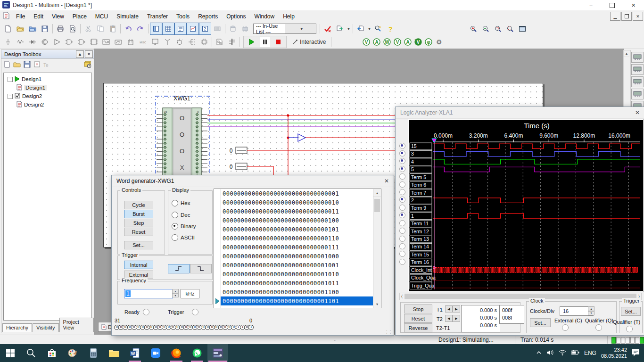 This screenshot has height=362, width=644. What do you see at coordinates (634, 5) in the screenshot?
I see `close-button: ✕` at bounding box center [634, 5].